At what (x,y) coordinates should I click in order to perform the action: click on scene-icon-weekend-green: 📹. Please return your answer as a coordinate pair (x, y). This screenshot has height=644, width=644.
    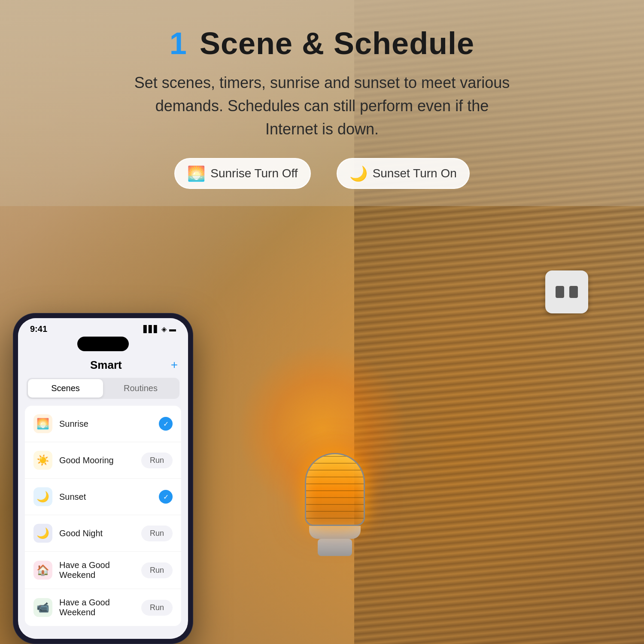
    Looking at the image, I should click on (43, 608).